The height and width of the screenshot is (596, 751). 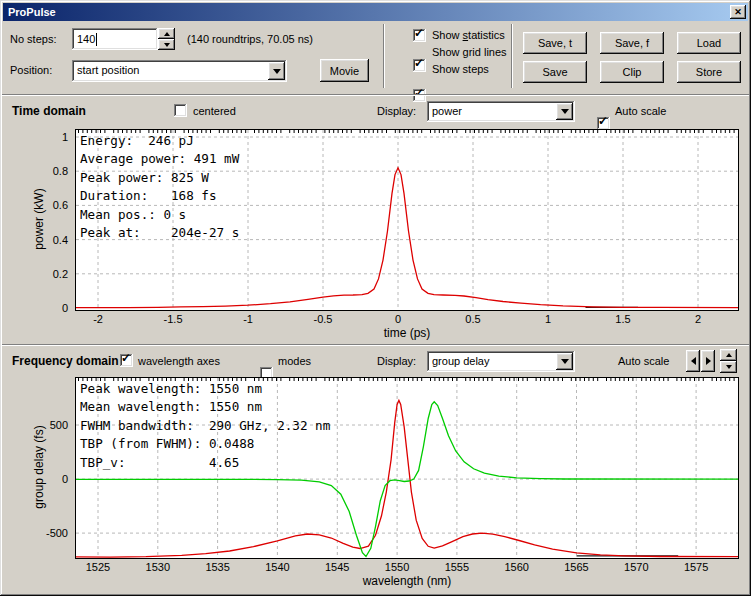 I want to click on x-tick-label: 1575, so click(x=696, y=567).